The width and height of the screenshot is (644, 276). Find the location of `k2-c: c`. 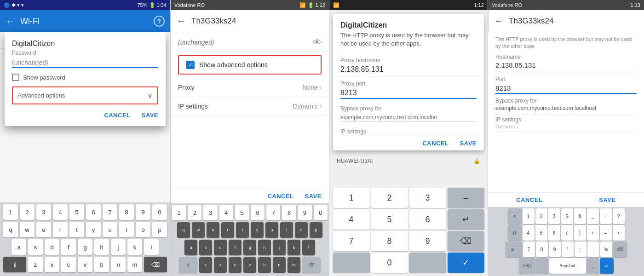

k2-c: c is located at coordinates (235, 265).